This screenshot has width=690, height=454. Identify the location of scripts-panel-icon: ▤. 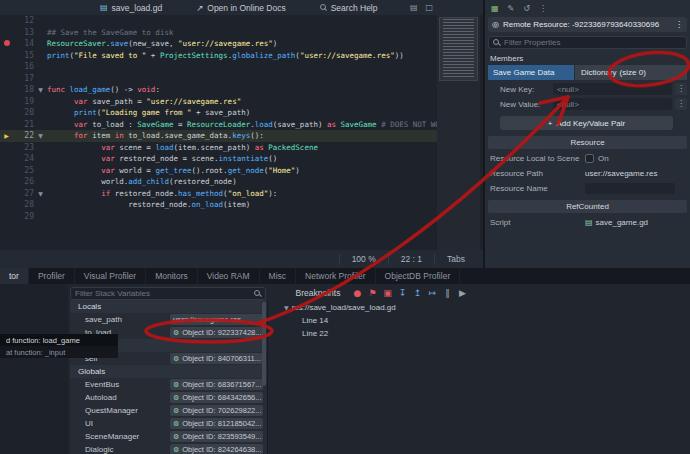
(414, 8).